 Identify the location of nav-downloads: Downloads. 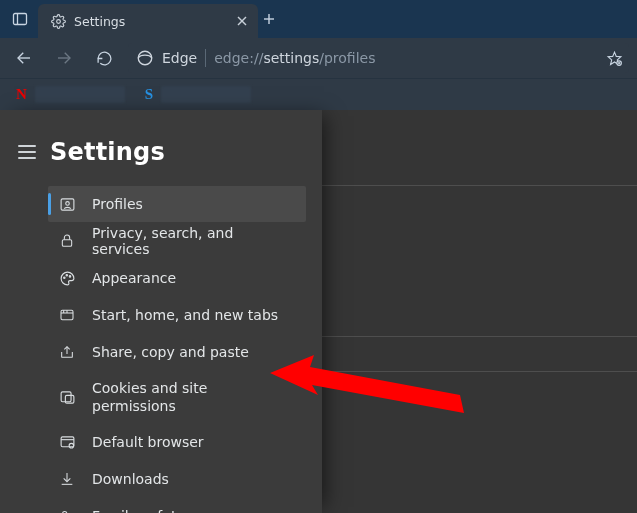
(177, 479).